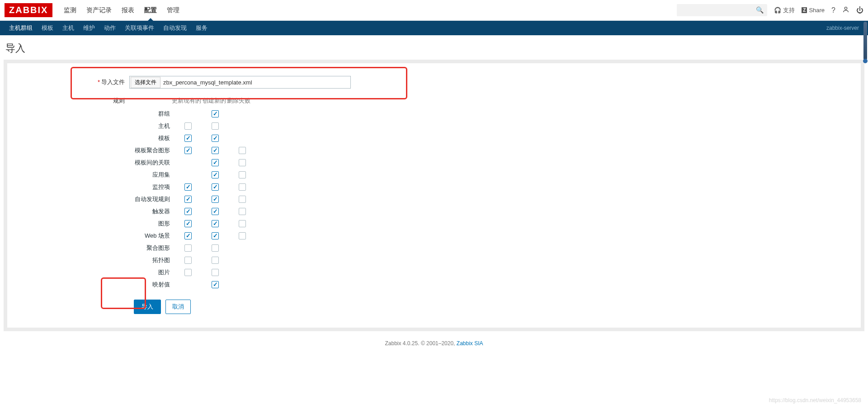 The image size is (868, 408). What do you see at coordinates (834, 10) in the screenshot?
I see `help-icon: ?` at bounding box center [834, 10].